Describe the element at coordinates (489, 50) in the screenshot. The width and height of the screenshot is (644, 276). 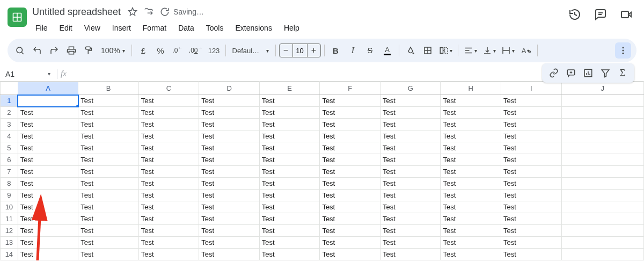
I see `vertical-align-button` at that location.